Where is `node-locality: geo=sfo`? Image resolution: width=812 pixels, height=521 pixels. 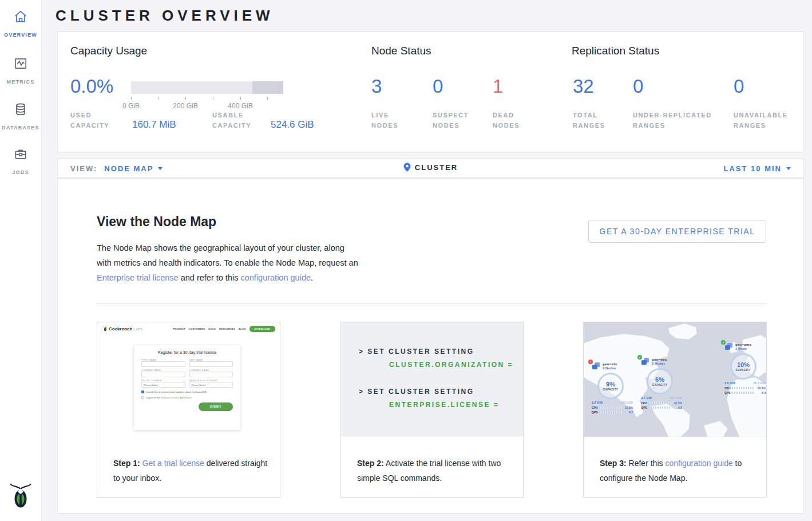
node-locality: geo=sfo is located at coordinates (610, 364).